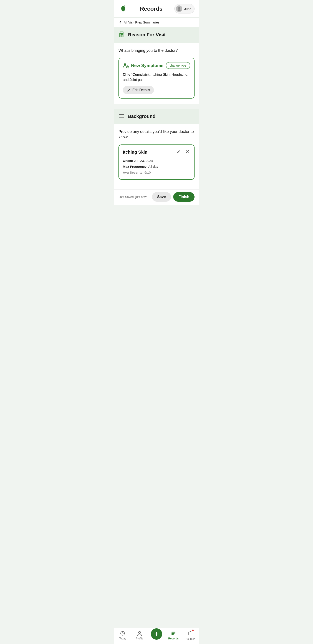 The height and width of the screenshot is (644, 313). I want to click on avatar, so click(179, 9).